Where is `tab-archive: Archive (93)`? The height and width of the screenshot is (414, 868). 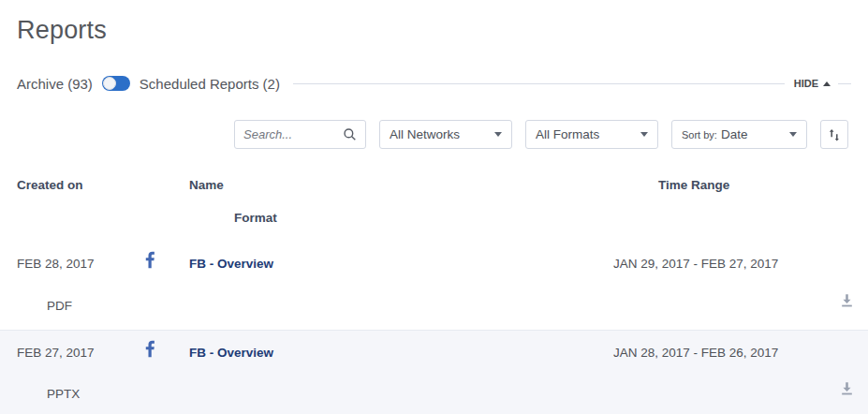
tab-archive: Archive (93) is located at coordinates (54, 84).